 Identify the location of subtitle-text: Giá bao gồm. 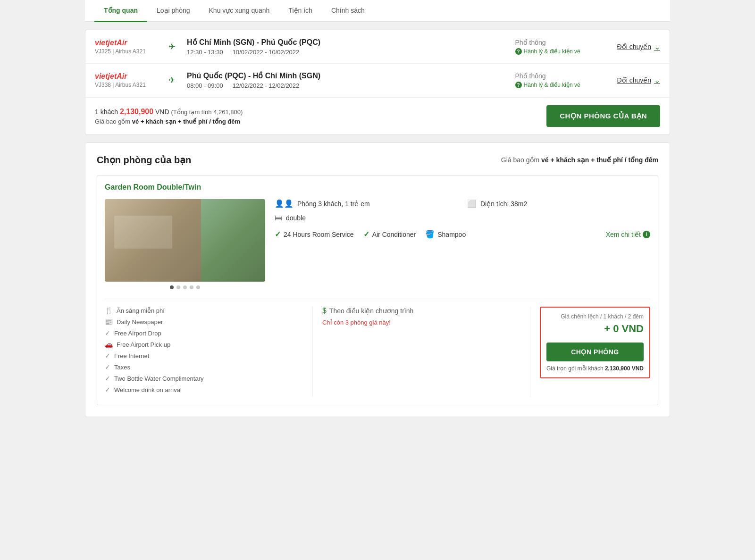
(520, 160).